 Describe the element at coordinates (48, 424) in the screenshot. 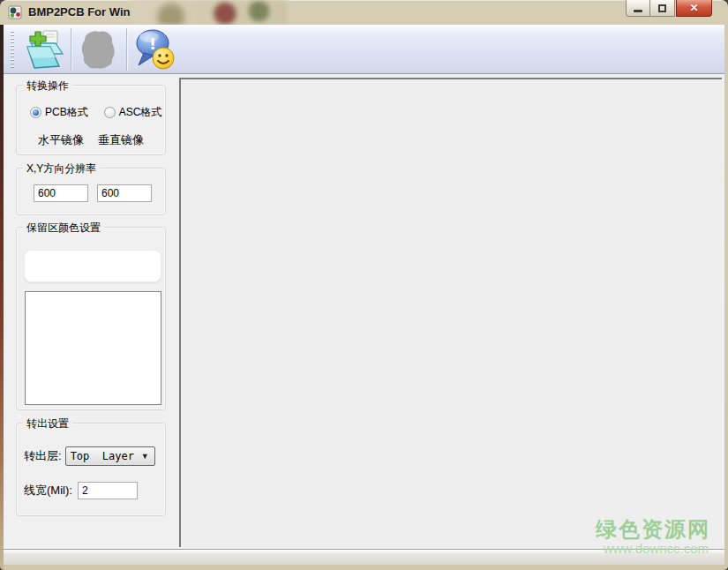

I see `group-output-settings-title: 转出设置` at that location.